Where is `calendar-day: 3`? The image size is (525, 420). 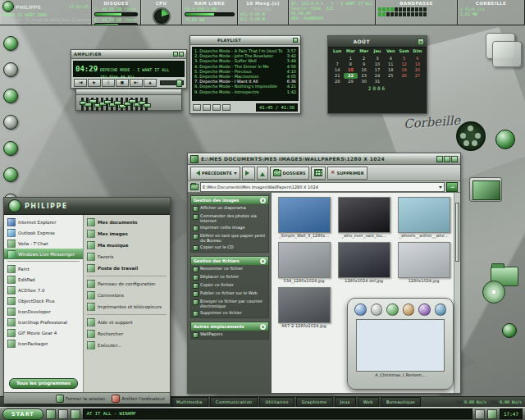
calendar-day: 3 is located at coordinates (377, 59).